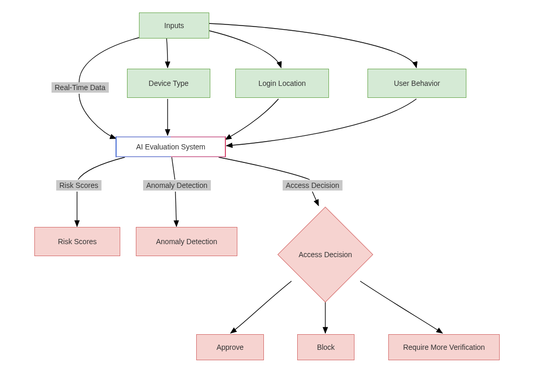 Image resolution: width=533 pixels, height=392 pixels. Describe the element at coordinates (77, 242) in the screenshot. I see `node-risk-scores: Risk Scores` at that location.